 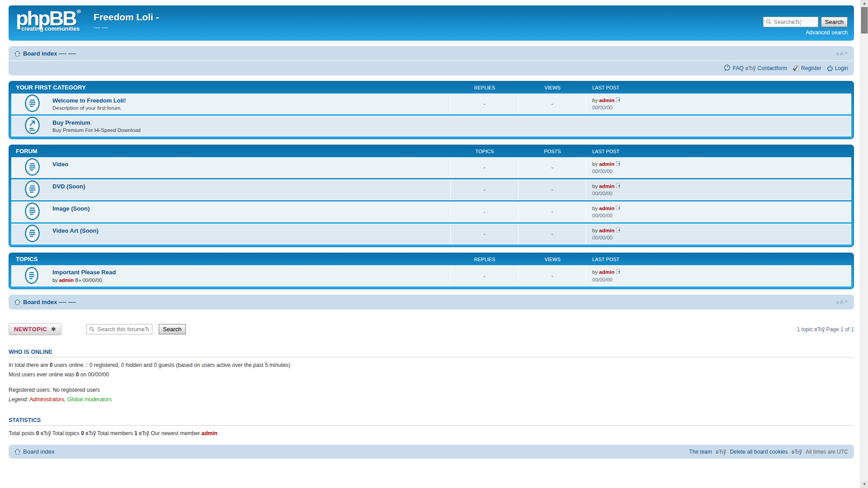 What do you see at coordinates (864, 244) in the screenshot?
I see `scrollbar: ▲ ▼` at bounding box center [864, 244].